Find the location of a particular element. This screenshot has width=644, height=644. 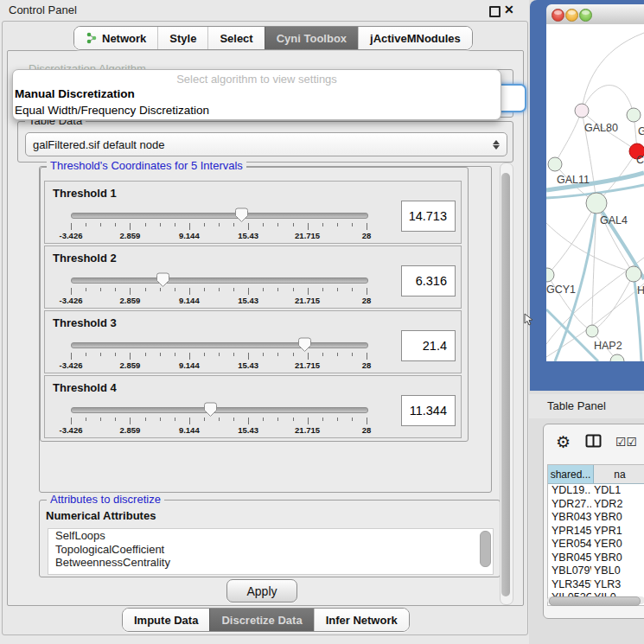

threshold-value-field: 14.713 is located at coordinates (429, 216).